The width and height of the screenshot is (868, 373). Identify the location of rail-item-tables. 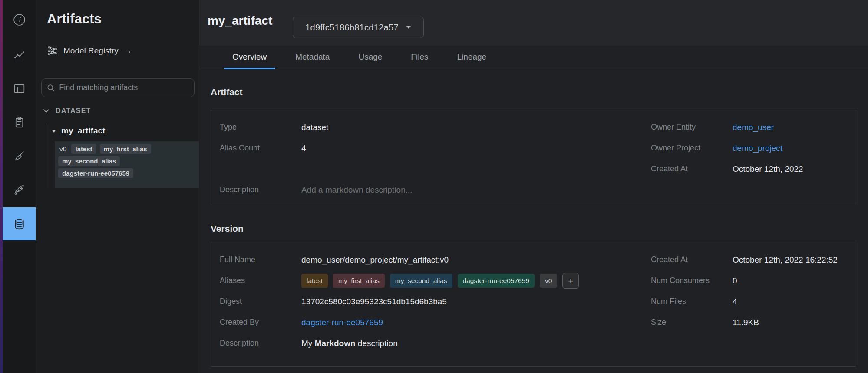
(19, 88).